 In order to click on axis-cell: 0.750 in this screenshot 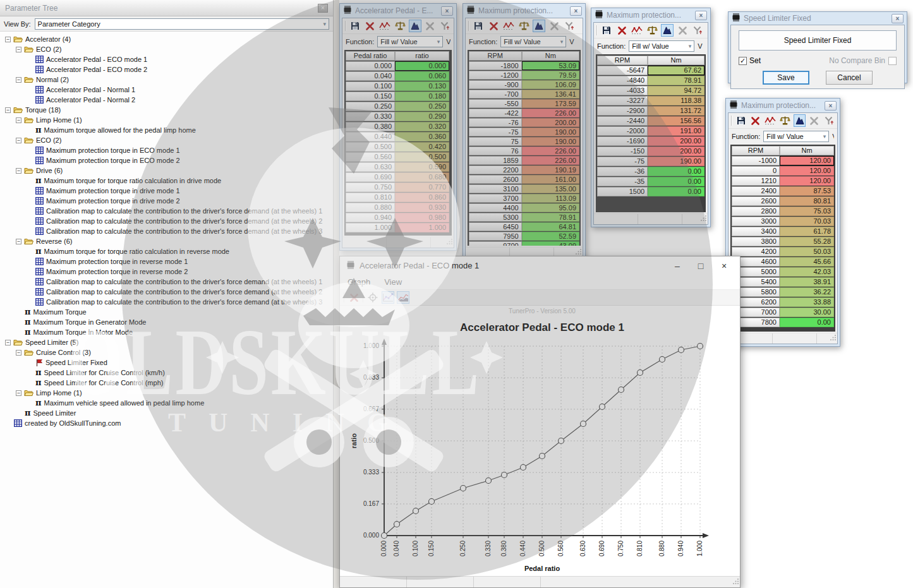, I will do `click(370, 187)`.